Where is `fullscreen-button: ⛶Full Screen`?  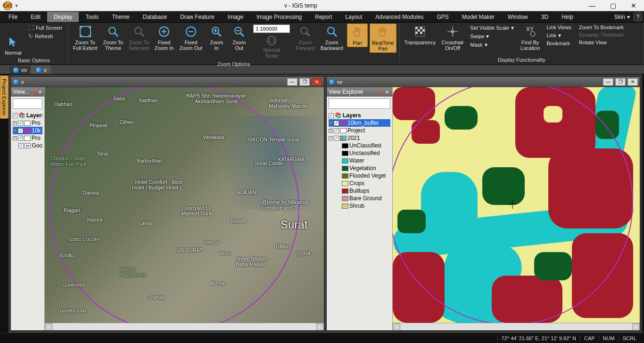
fullscreen-button: ⛶Full Screen is located at coordinates (45, 28).